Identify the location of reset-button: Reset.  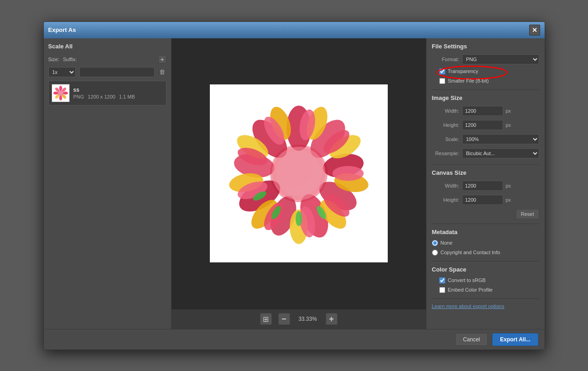
(527, 214).